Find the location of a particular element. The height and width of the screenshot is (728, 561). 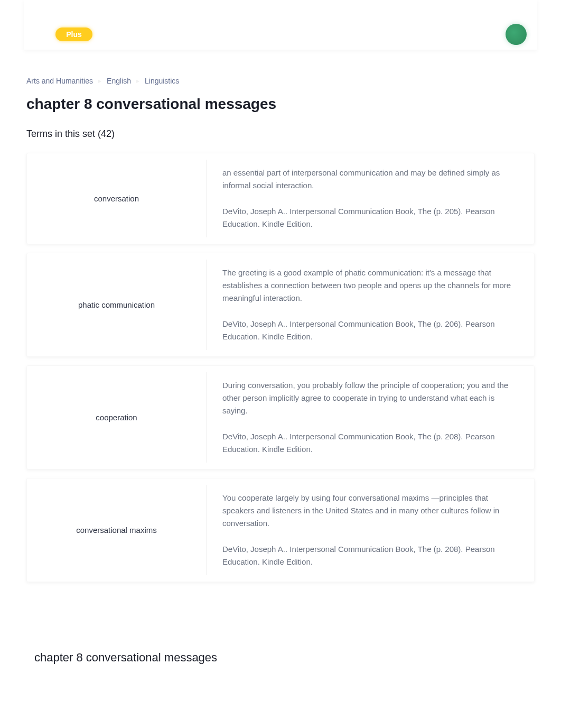

header-bar: Plus is located at coordinates (280, 25).